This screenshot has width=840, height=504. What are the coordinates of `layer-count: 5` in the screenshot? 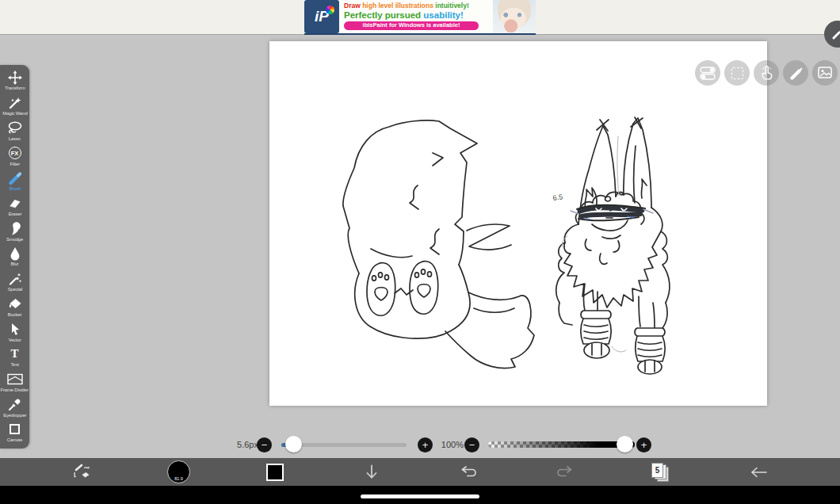 It's located at (658, 471).